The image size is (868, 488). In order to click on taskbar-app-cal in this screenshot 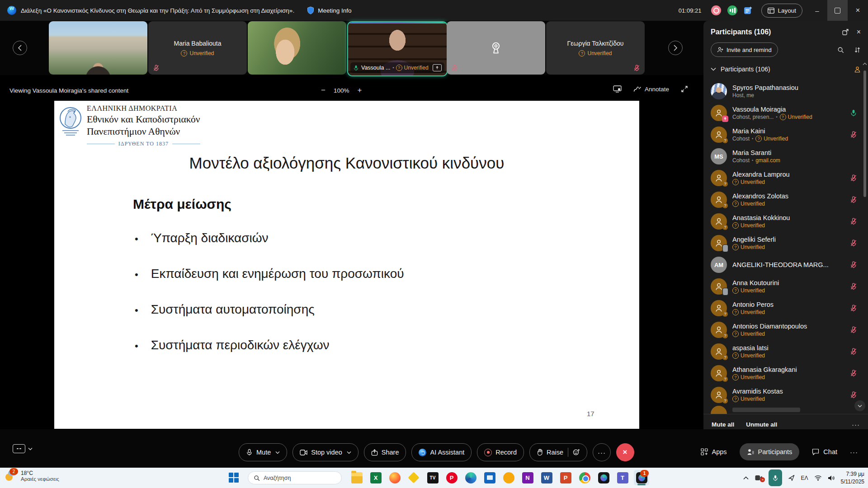, I will do `click(490, 478)`.